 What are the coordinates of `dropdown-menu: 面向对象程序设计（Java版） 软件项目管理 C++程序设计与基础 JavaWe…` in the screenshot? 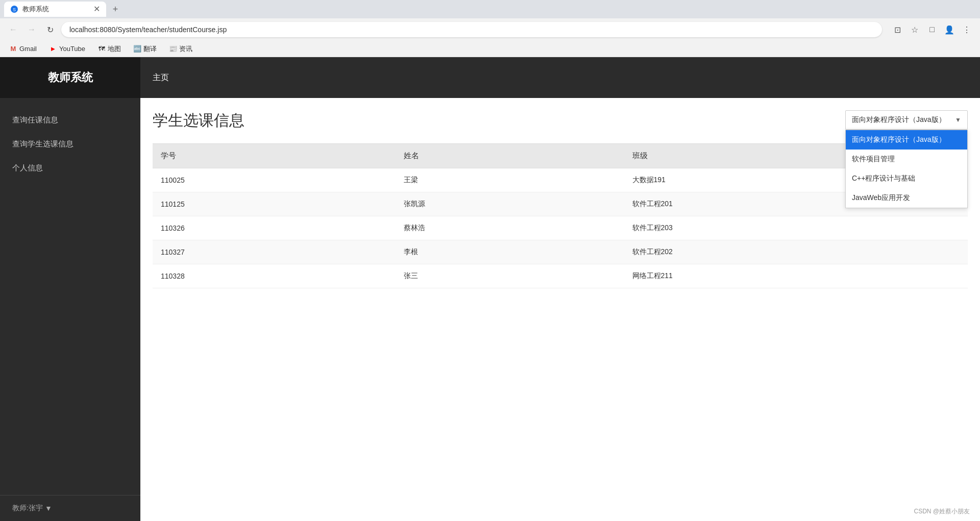 It's located at (906, 169).